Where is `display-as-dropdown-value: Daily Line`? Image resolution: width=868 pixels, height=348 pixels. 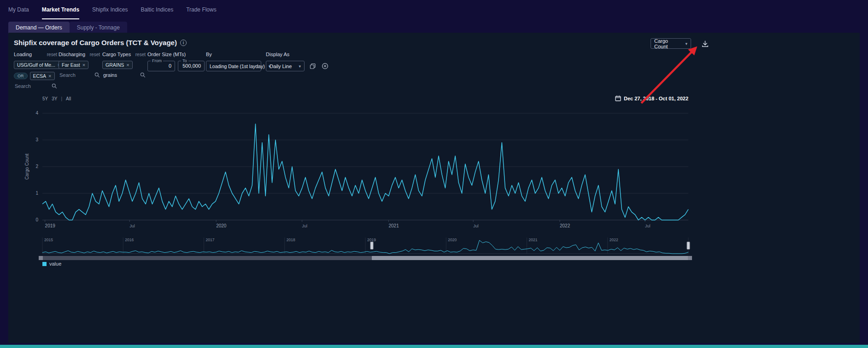 display-as-dropdown-value: Daily Line is located at coordinates (281, 66).